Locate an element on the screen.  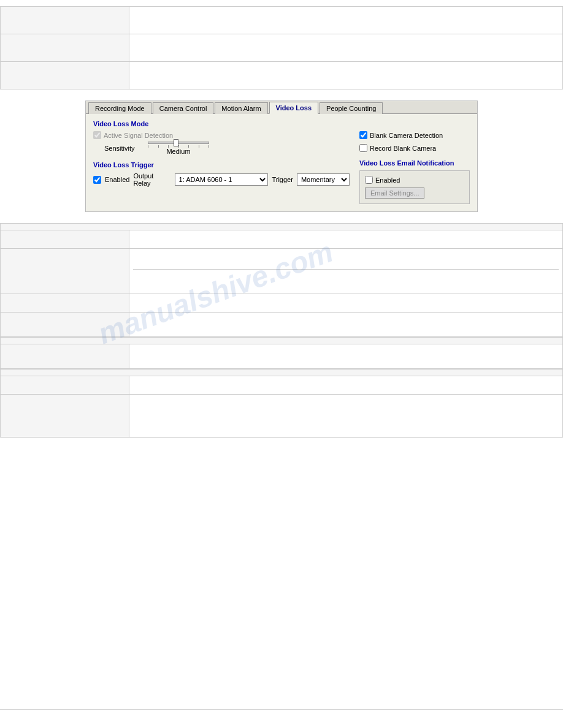
output-relay-select: 1: ADAM 6060 - 1 2: ADAM 6060 - 2 is located at coordinates (222, 180).